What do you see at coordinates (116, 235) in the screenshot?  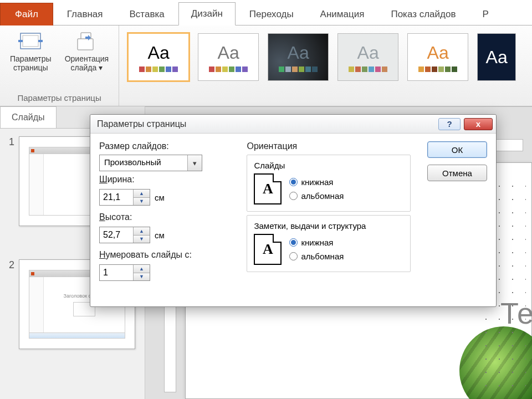 I see `height-input` at bounding box center [116, 235].